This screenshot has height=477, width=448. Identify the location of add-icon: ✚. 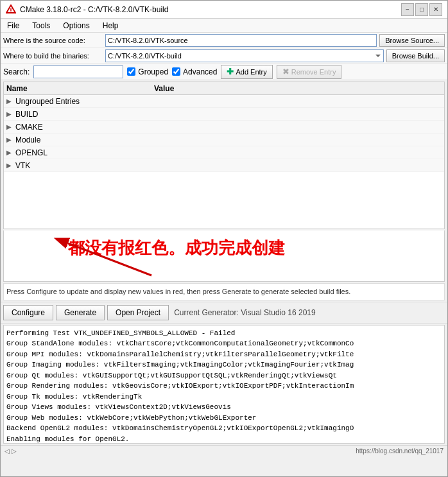
(230, 72).